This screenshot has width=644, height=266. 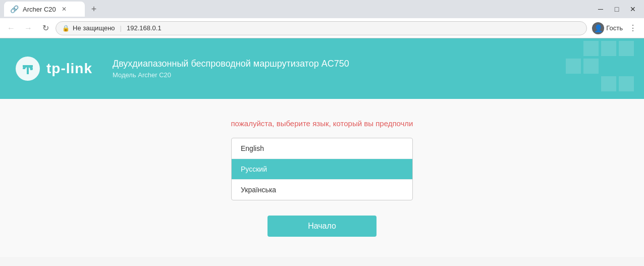 I want to click on back-button: ←, so click(x=11, y=28).